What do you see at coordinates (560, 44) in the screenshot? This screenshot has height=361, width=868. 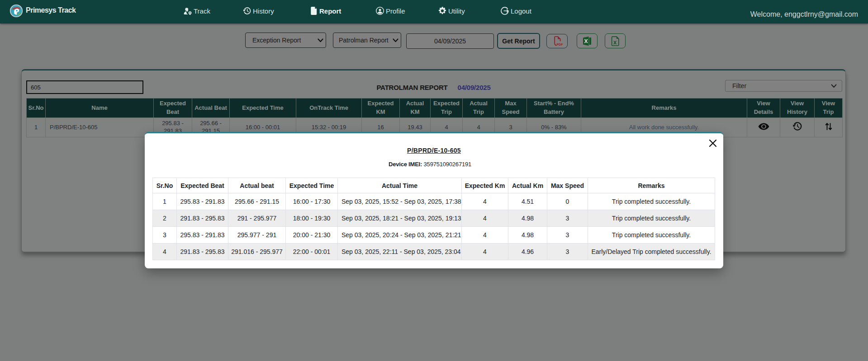 I see `svg-text: PDF` at bounding box center [560, 44].